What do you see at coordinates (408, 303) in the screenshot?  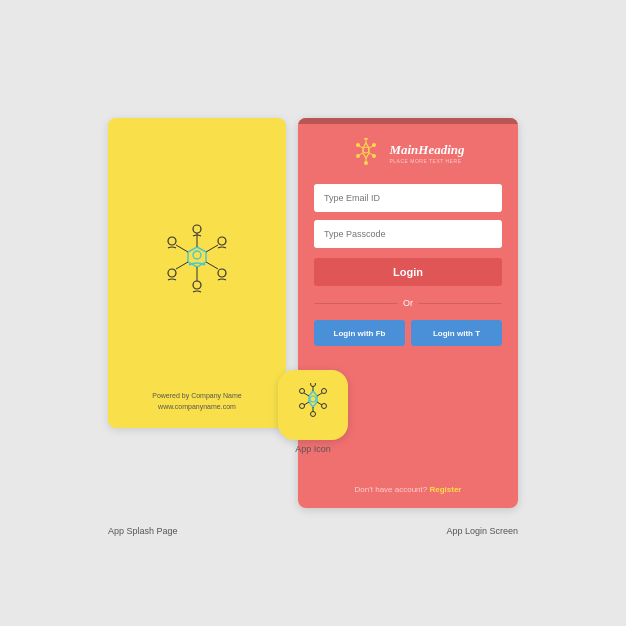 I see `or-divider: Or` at bounding box center [408, 303].